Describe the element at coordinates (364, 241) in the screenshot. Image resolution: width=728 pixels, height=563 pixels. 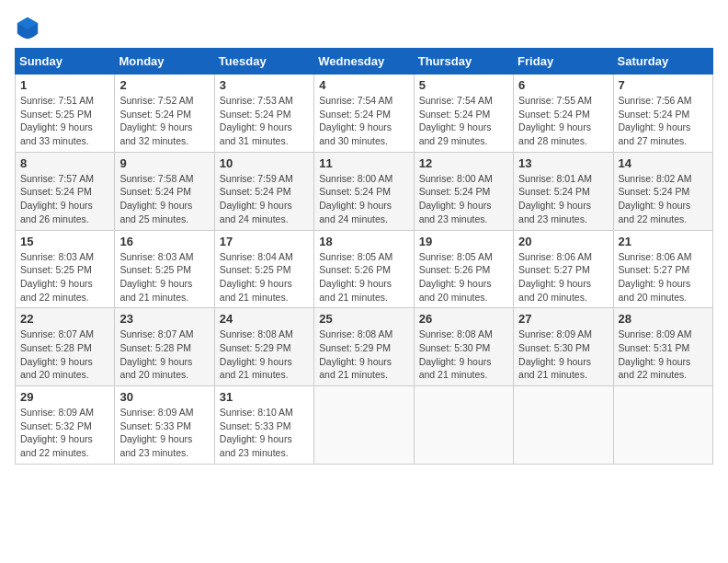
I see `day-number: 18` at that location.